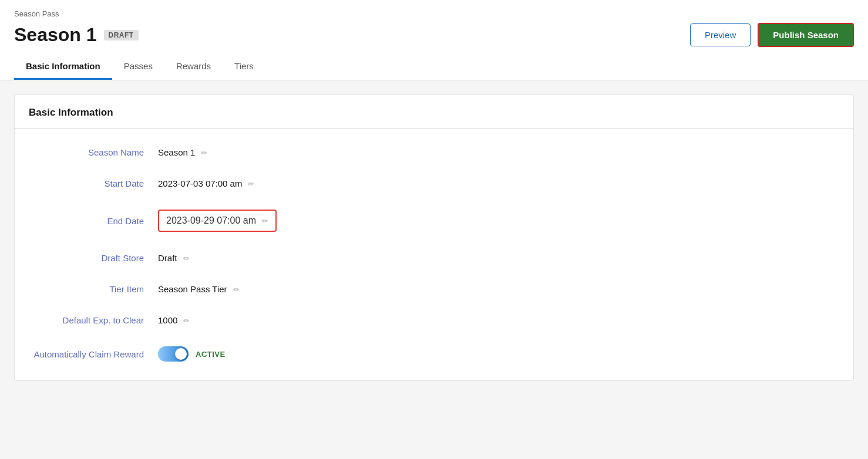  I want to click on label-end-date: End Date, so click(93, 221).